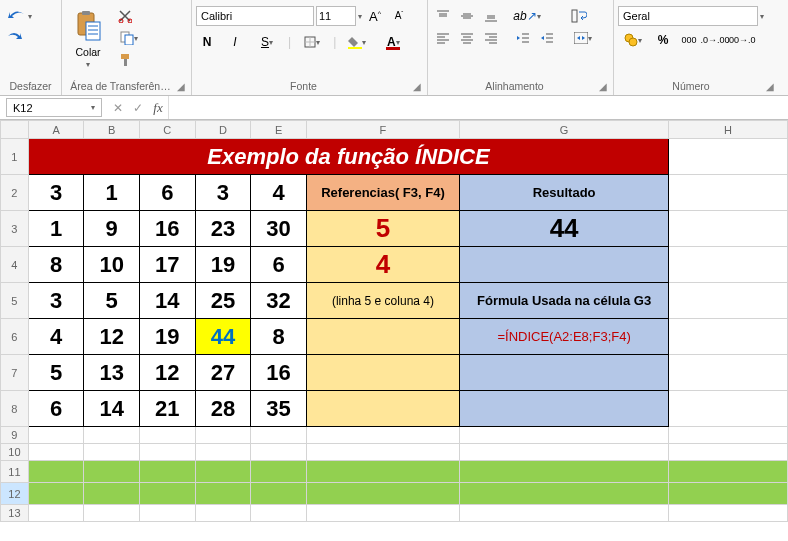  What do you see at coordinates (15, 337) in the screenshot?
I see `row-header: 6` at bounding box center [15, 337].